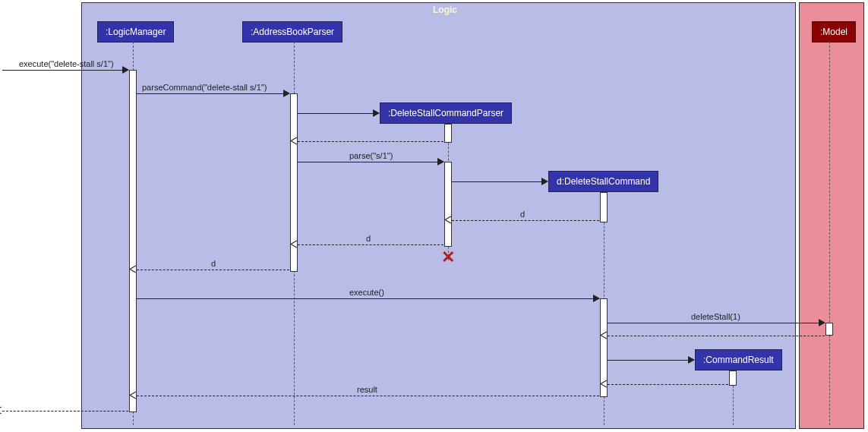  Describe the element at coordinates (668, 384) in the screenshot. I see `msg-return-command-result` at that location.